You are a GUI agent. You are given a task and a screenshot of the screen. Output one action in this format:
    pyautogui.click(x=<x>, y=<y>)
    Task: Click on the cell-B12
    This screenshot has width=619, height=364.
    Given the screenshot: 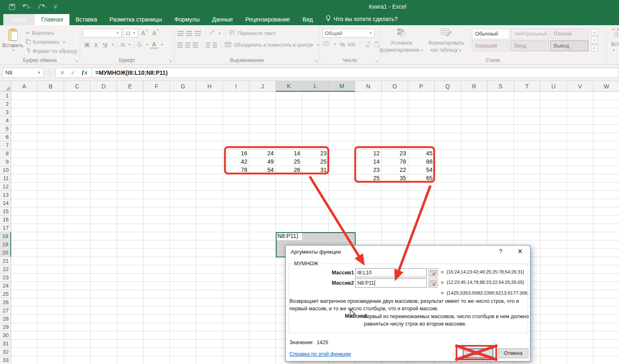 What is the action you would take?
    pyautogui.click(x=51, y=187)
    